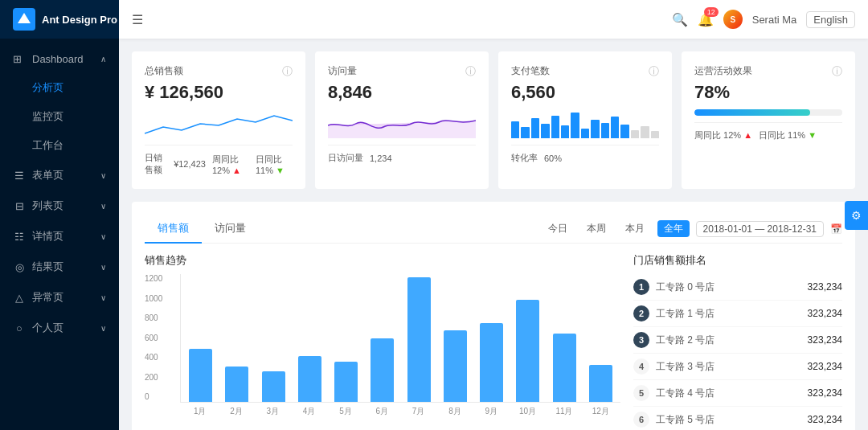 The width and height of the screenshot is (868, 430). I want to click on search-icon: 🔍, so click(680, 19).